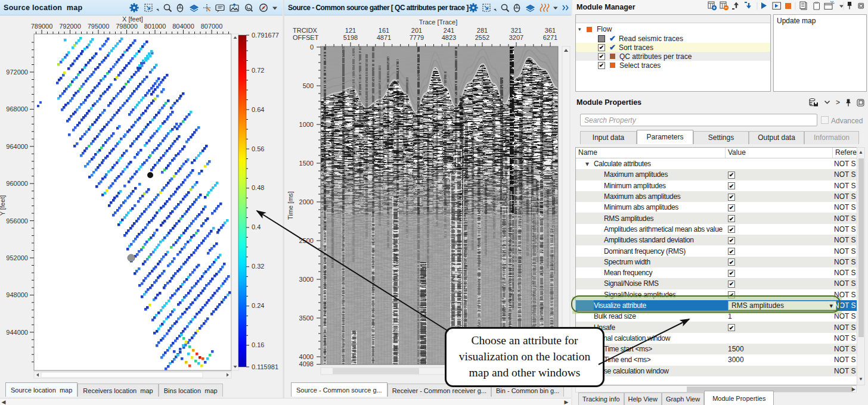 This screenshot has height=405, width=868. What do you see at coordinates (258, 345) in the screenshot?
I see `svg-text: 0.16` at bounding box center [258, 345].